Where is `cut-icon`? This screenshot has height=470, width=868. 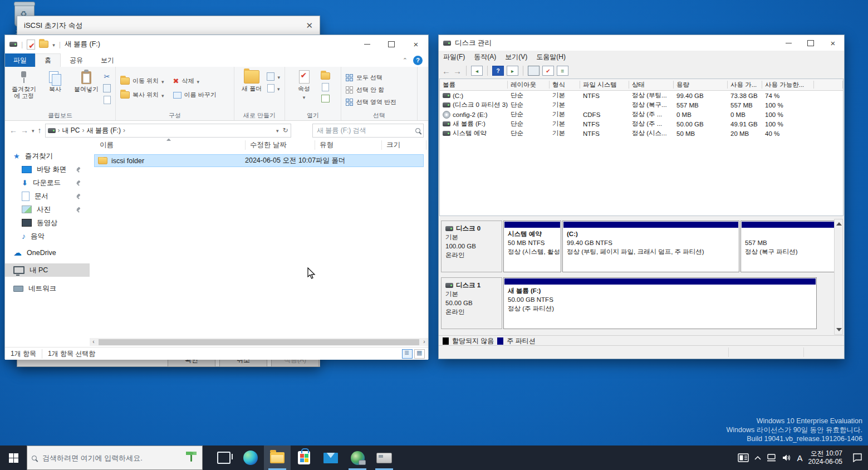
cut-icon is located at coordinates (107, 77).